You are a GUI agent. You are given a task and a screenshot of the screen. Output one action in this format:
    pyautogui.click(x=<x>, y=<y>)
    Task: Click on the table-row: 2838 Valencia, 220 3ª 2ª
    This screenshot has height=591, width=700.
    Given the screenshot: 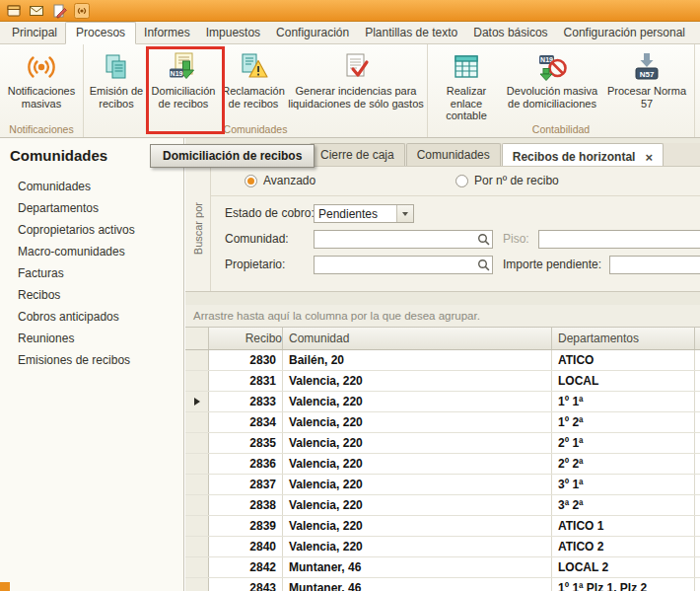 What is the action you would take?
    pyautogui.click(x=443, y=505)
    